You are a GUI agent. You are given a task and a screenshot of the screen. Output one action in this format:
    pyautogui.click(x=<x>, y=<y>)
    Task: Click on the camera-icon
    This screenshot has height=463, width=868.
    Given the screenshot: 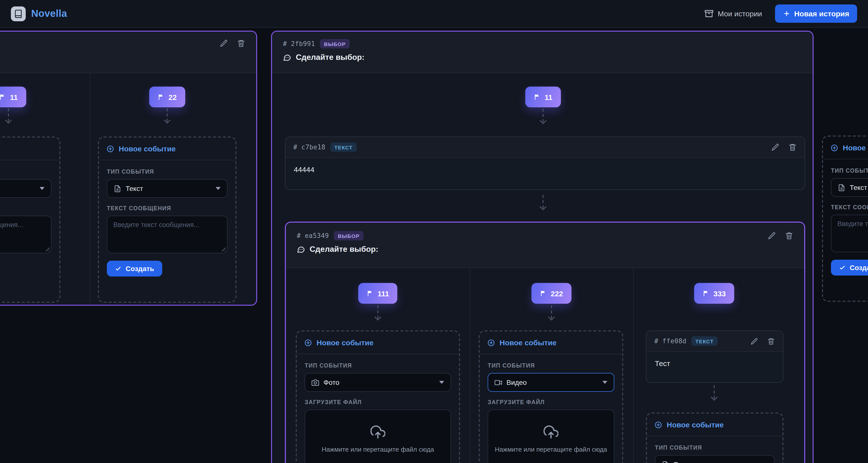 What is the action you would take?
    pyautogui.click(x=315, y=382)
    